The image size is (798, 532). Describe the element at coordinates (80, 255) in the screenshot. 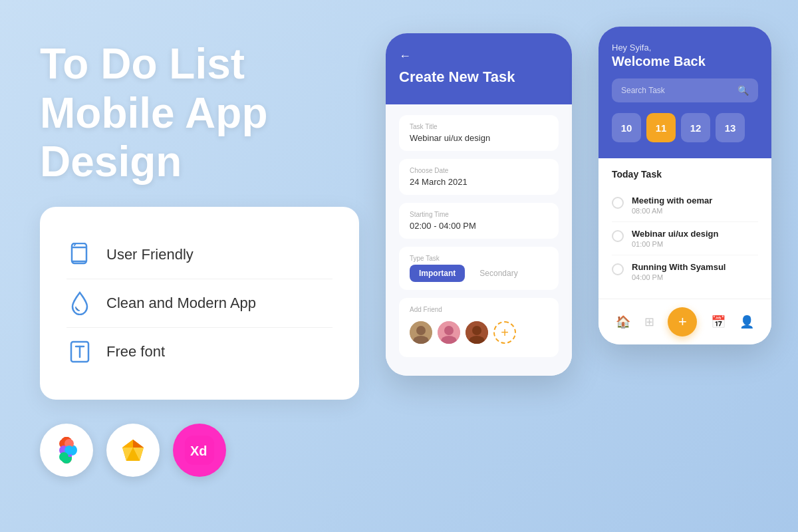

I see `phone-icon` at that location.